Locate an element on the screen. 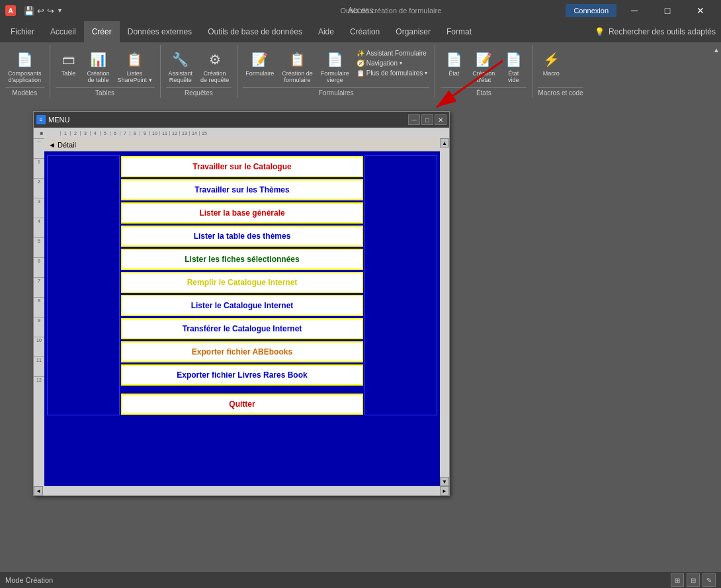 Image resolution: width=721 pixels, height=588 pixels. btn-travailler-themes: Travailler sur les Thèmes is located at coordinates (242, 190).